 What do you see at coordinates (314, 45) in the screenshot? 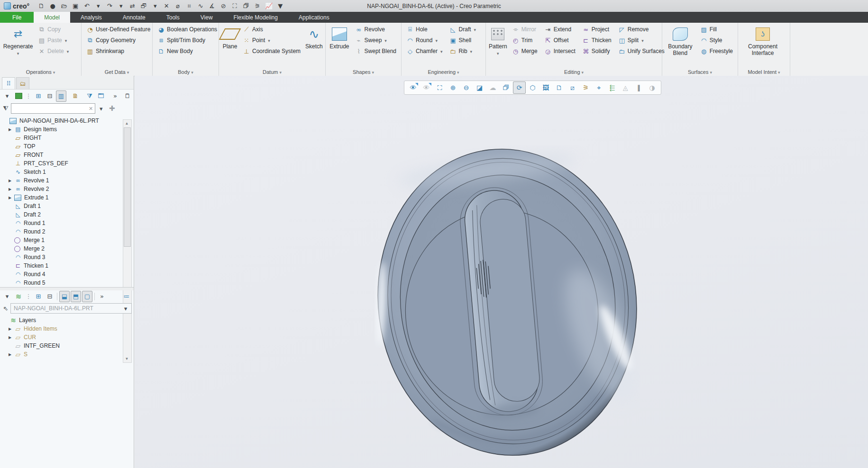
I see `sketch-button: ∿ Sketch` at bounding box center [314, 45].